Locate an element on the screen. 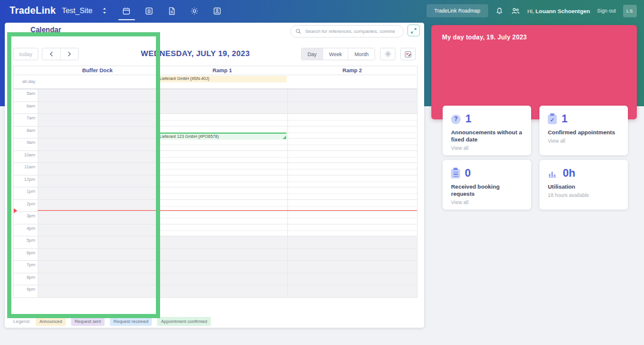 The image size is (644, 345). view-week-button: Week is located at coordinates (336, 54).